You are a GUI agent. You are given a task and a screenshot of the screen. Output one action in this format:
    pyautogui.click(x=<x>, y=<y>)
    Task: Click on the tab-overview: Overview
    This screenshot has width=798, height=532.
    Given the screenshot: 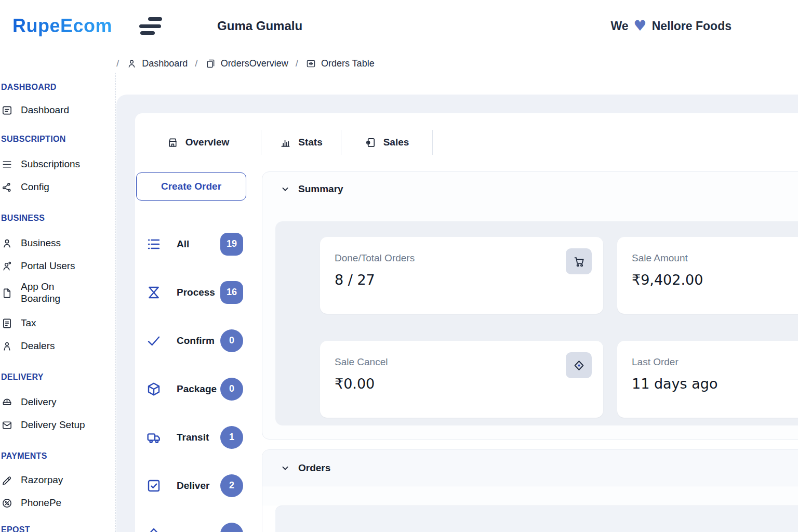 What is the action you would take?
    pyautogui.click(x=198, y=142)
    